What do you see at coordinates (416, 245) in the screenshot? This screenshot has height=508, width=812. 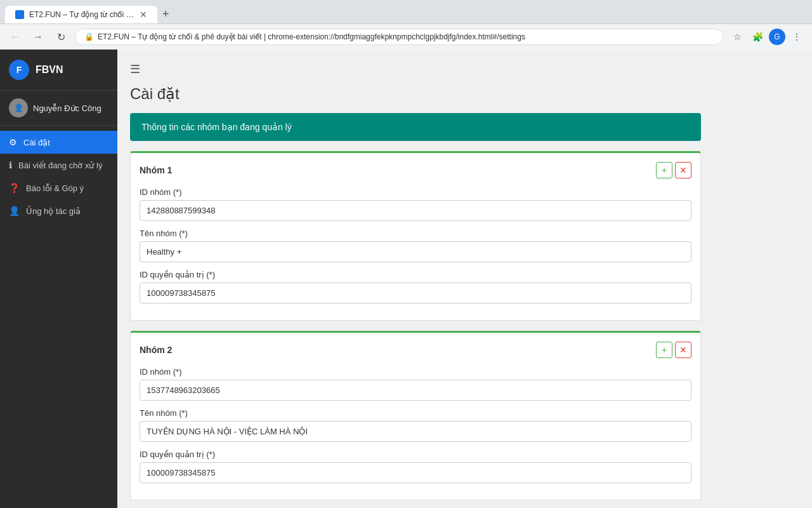 I see `group-1-name-field: Tên nhóm (*)` at bounding box center [416, 245].